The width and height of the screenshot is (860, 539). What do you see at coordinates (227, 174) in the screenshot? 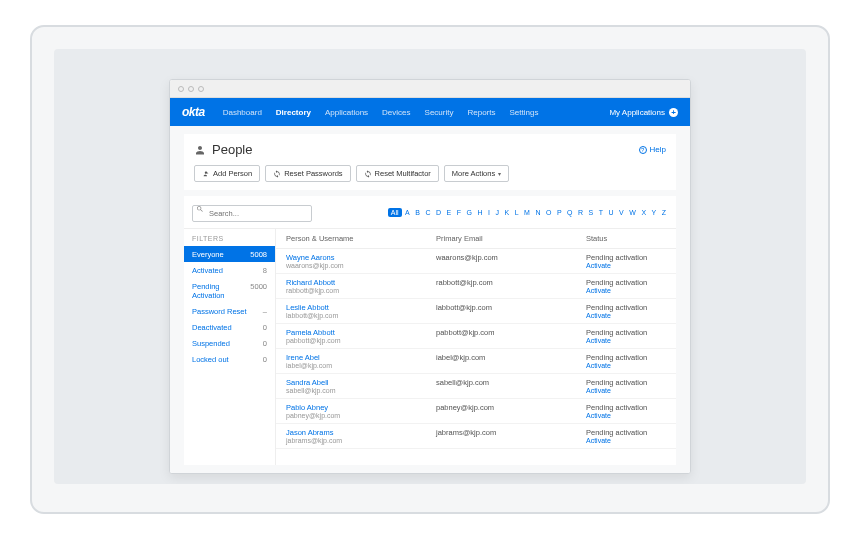
I see `add-person-button: Add Person` at bounding box center [227, 174].